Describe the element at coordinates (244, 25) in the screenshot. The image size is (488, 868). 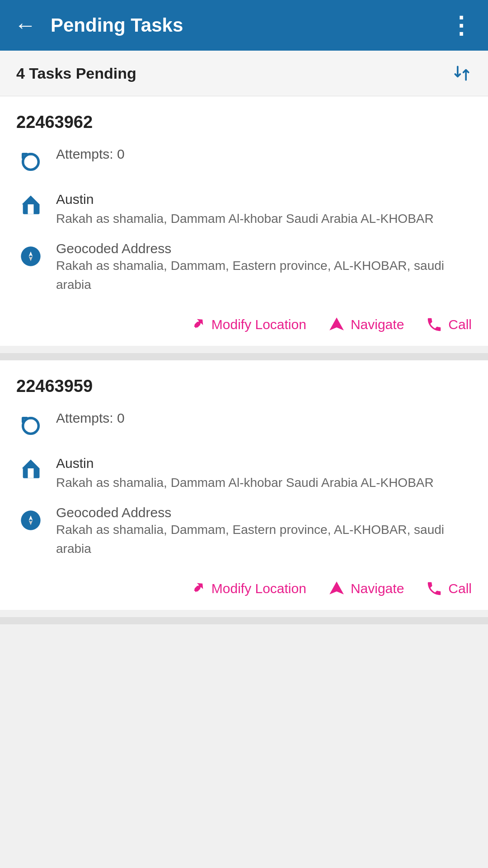
I see `app-bar: ← Pending Tasks ⋮` at that location.